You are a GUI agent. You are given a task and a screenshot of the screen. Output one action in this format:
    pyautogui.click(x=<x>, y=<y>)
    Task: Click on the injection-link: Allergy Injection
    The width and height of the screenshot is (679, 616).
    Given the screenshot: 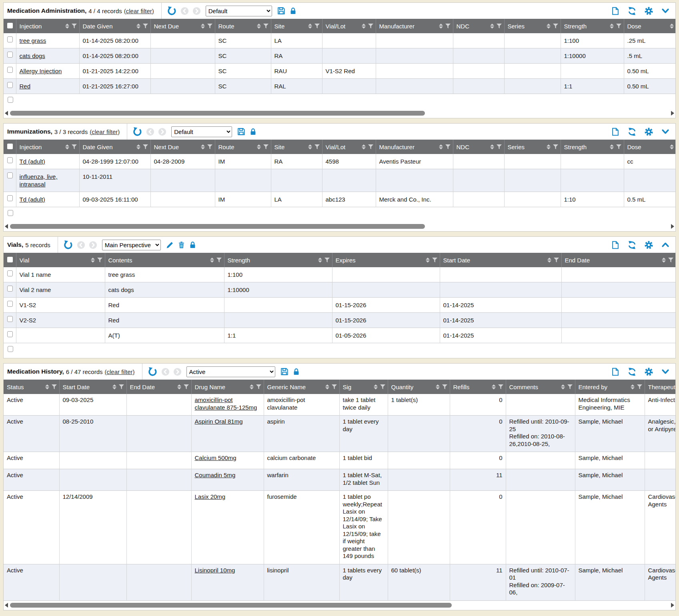 What is the action you would take?
    pyautogui.click(x=41, y=71)
    